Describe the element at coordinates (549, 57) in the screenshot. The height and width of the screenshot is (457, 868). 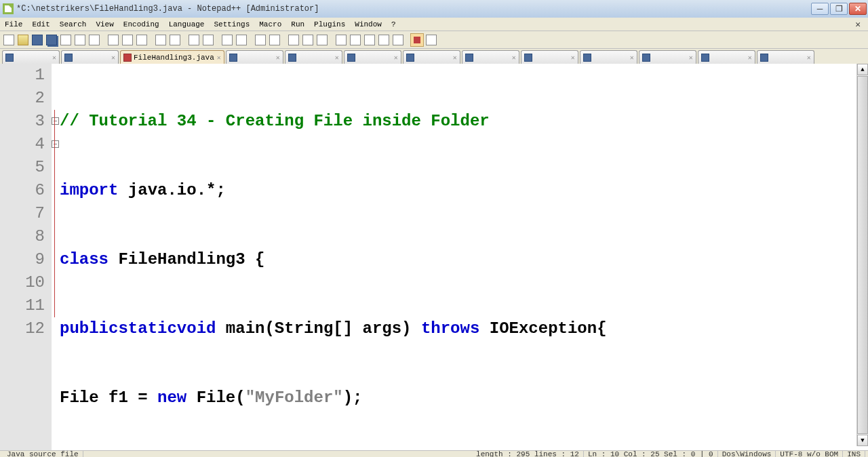
I see `tab-inactive-8: ✕` at that location.